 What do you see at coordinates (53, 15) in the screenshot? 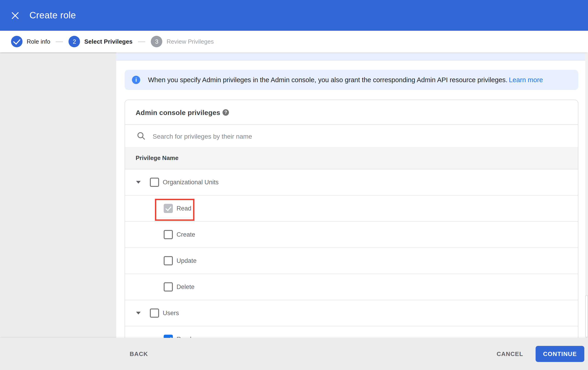
I see `page-title: Create role` at bounding box center [53, 15].